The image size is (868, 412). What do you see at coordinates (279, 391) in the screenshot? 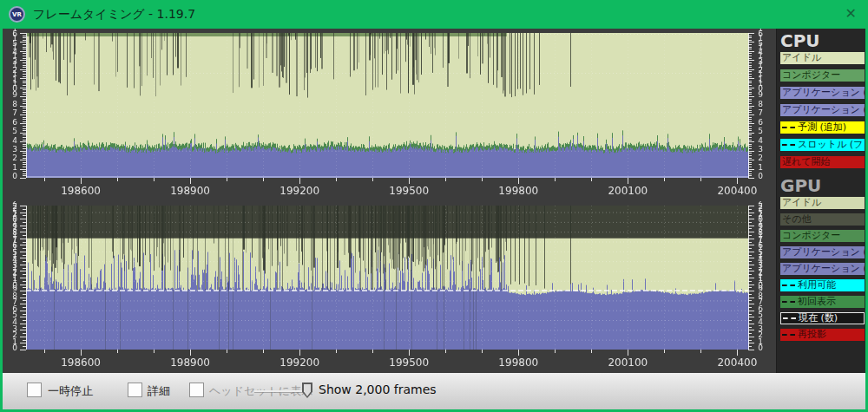
I see `frames-slider-track` at bounding box center [279, 391].